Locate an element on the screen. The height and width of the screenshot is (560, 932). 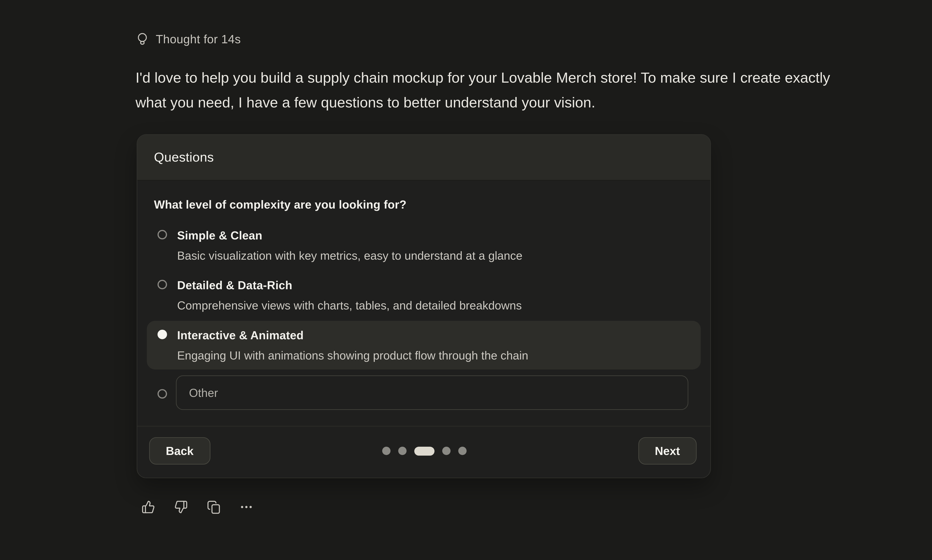
other-option-input is located at coordinates (432, 392).